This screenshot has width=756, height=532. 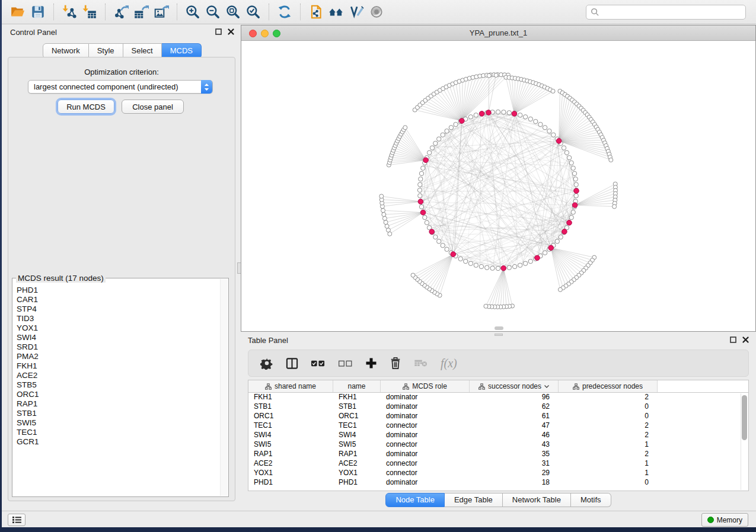 What do you see at coordinates (377, 12) in the screenshot?
I see `bird-eye-view-icon` at bounding box center [377, 12].